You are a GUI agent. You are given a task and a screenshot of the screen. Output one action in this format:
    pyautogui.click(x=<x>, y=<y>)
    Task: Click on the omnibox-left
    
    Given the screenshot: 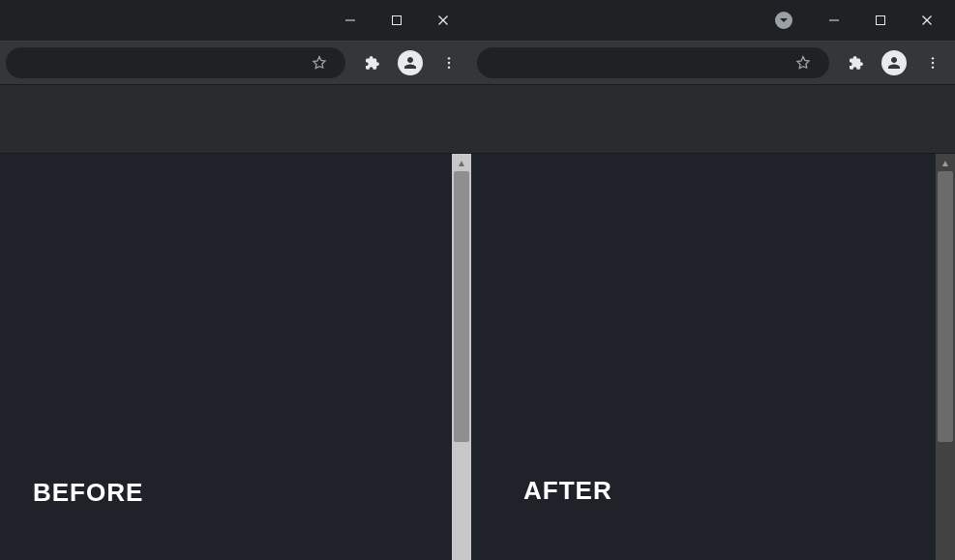 What is the action you would take?
    pyautogui.click(x=176, y=63)
    